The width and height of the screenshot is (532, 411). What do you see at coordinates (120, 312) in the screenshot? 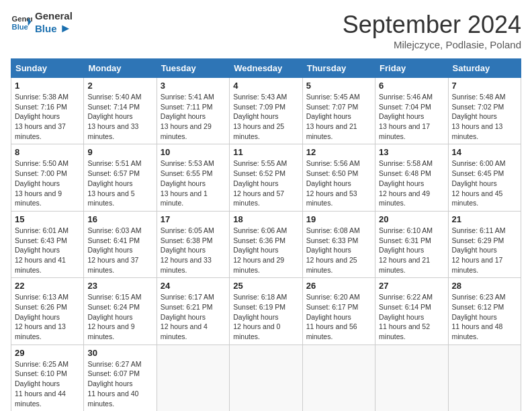
I see `table-row: 23 Sunrise: 6:15 AMSunset: 6:24 PMDaylig…` at bounding box center [120, 312].